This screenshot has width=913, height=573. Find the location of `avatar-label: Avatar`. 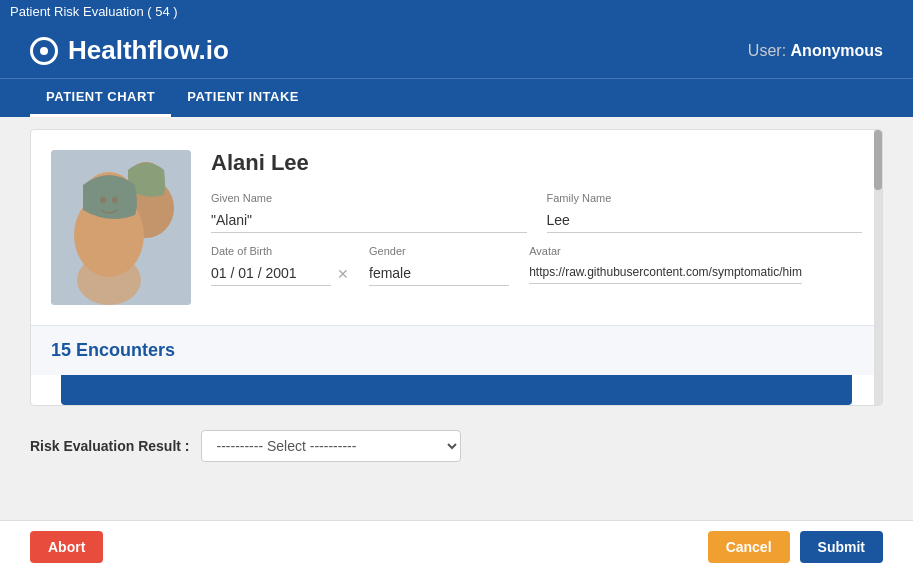

avatar-label: Avatar is located at coordinates (666, 251).